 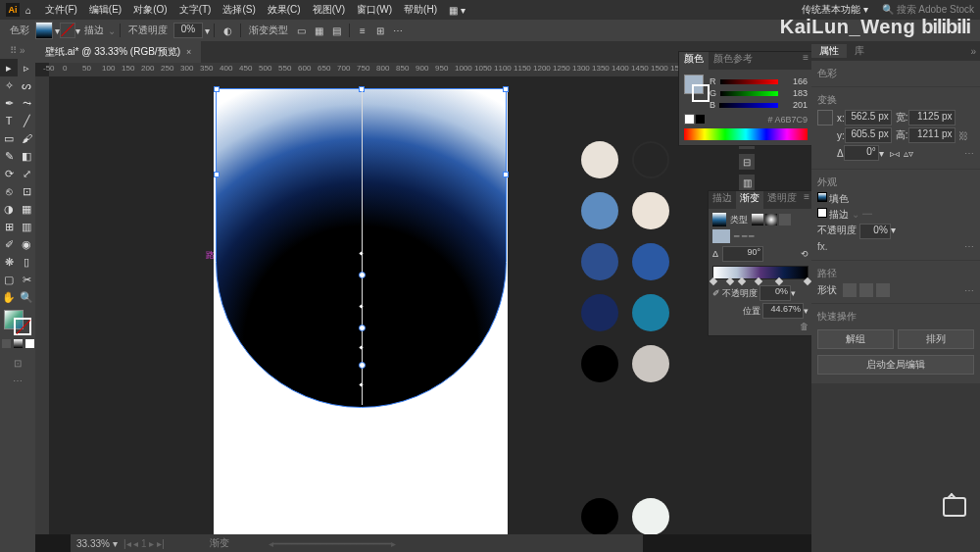 What do you see at coordinates (239, 10) in the screenshot?
I see `menu-select: 选择(S)` at bounding box center [239, 10].